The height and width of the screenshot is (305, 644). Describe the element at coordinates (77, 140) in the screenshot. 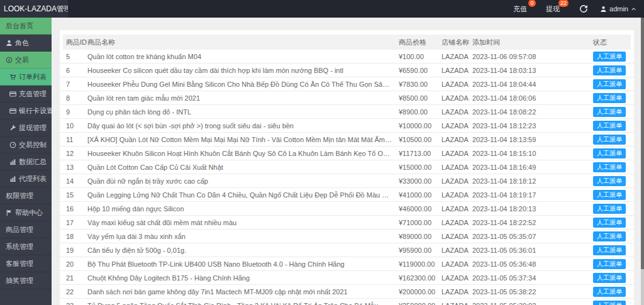

I see `cell-id: 11` at that location.